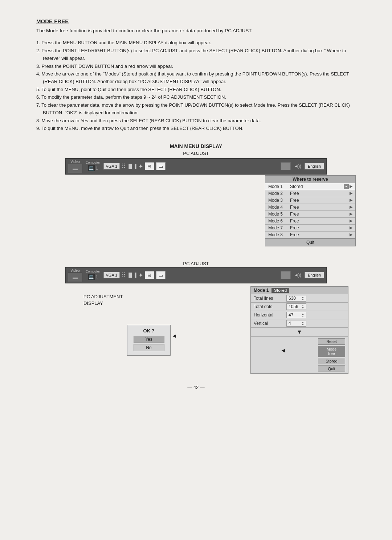  What do you see at coordinates (280, 290) in the screenshot?
I see `stored-badge: Stored` at bounding box center [280, 290].